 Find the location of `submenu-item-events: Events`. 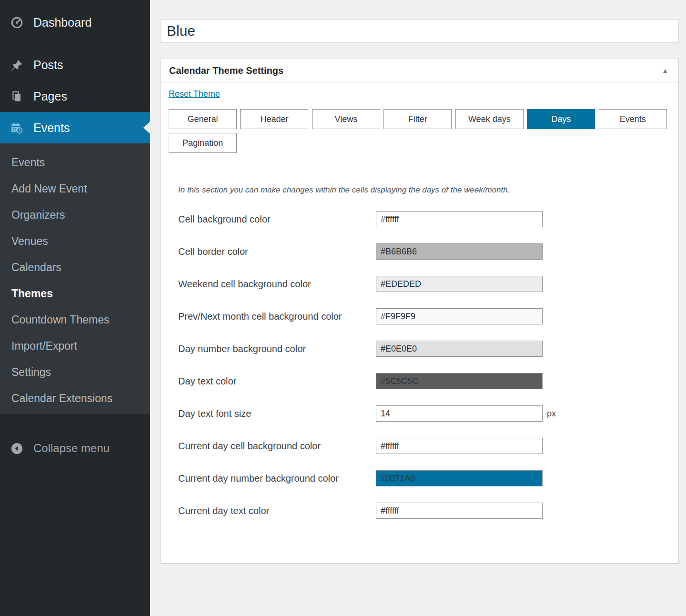

submenu-item-events: Events is located at coordinates (75, 163).